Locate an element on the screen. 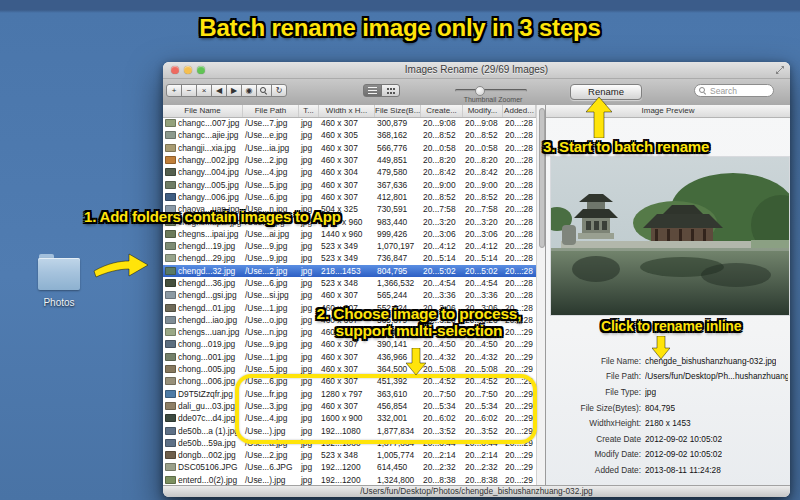 The height and width of the screenshot is (500, 800). table-row: changy...002.jpg /Use...2.jpg jpg 460 x … is located at coordinates (350, 160).